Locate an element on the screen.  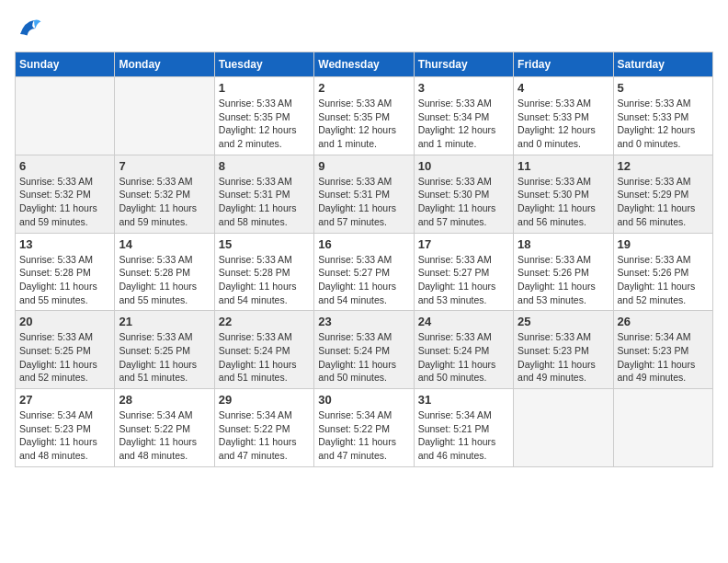
weekday-header-sunday: Sunday is located at coordinates (65, 64).